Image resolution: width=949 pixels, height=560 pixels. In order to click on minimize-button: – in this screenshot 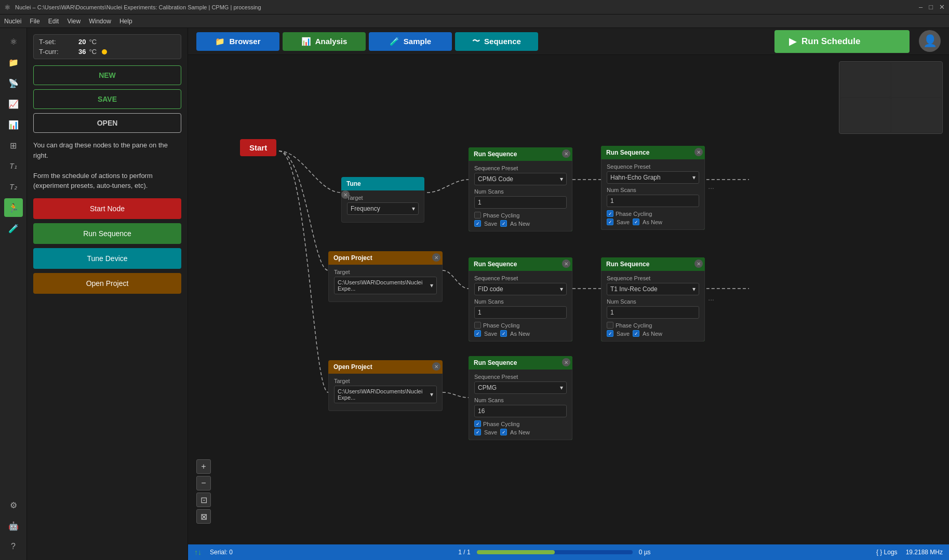, I will do `click(920, 7)`.